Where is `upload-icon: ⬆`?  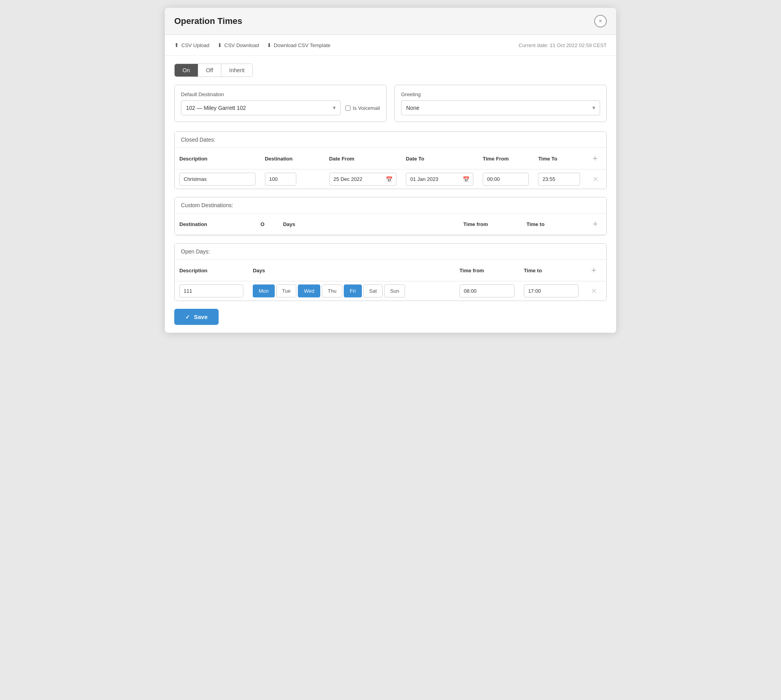 upload-icon: ⬆ is located at coordinates (177, 45).